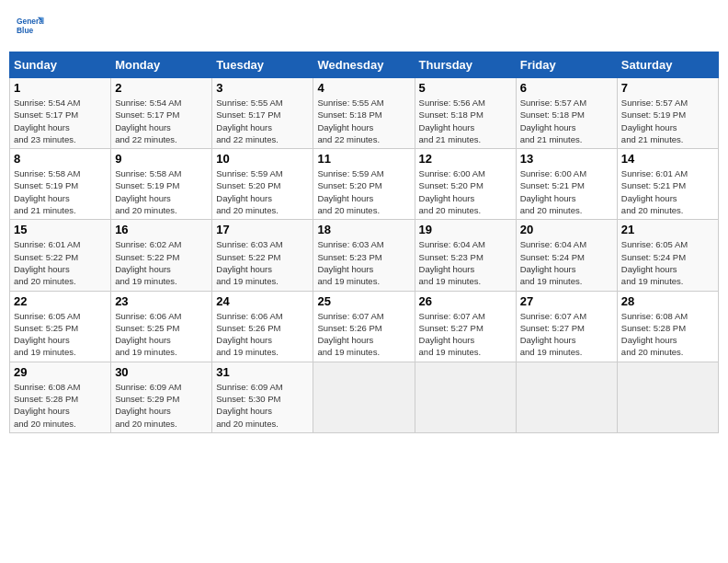 This screenshot has width=728, height=563. Describe the element at coordinates (364, 158) in the screenshot. I see `day-number: 11` at that location.